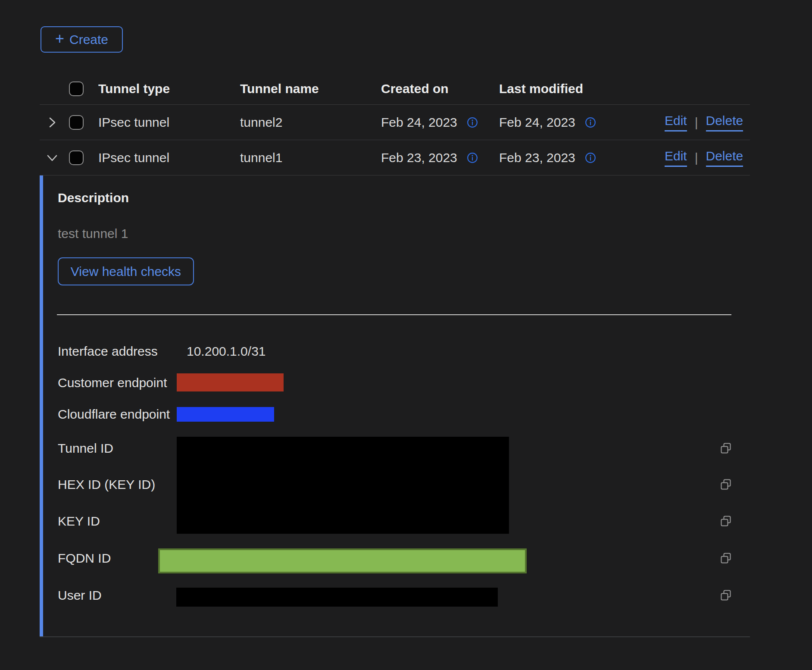  Describe the element at coordinates (93, 198) in the screenshot. I see `description-heading: Description` at that location.